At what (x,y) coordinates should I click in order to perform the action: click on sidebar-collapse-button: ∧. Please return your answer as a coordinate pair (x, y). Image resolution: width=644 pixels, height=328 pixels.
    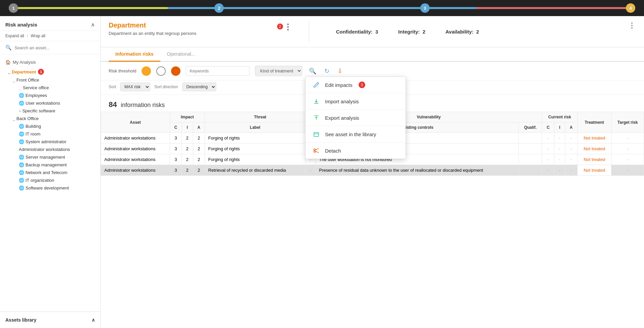
    Looking at the image, I should click on (93, 25).